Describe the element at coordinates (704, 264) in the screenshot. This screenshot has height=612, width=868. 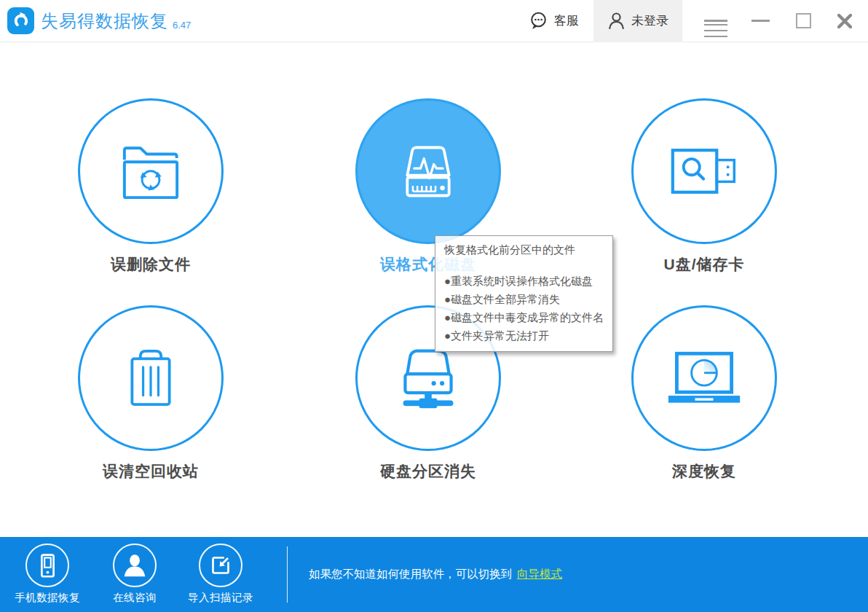
I see `mode-label: U盘/储存卡` at that location.